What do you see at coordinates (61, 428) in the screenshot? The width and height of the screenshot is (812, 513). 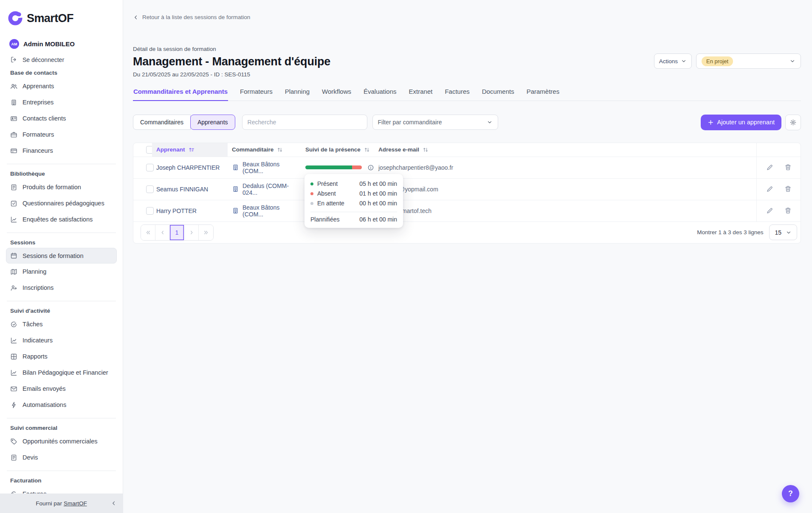 I see `section-suivi-commercial: Suivi commercial` at bounding box center [61, 428].